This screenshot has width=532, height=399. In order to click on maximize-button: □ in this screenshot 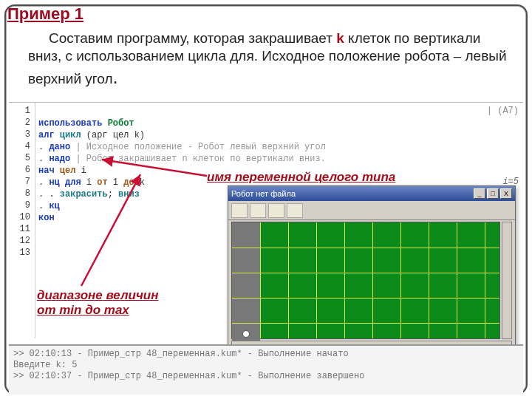, I will do `click(493, 194)`.